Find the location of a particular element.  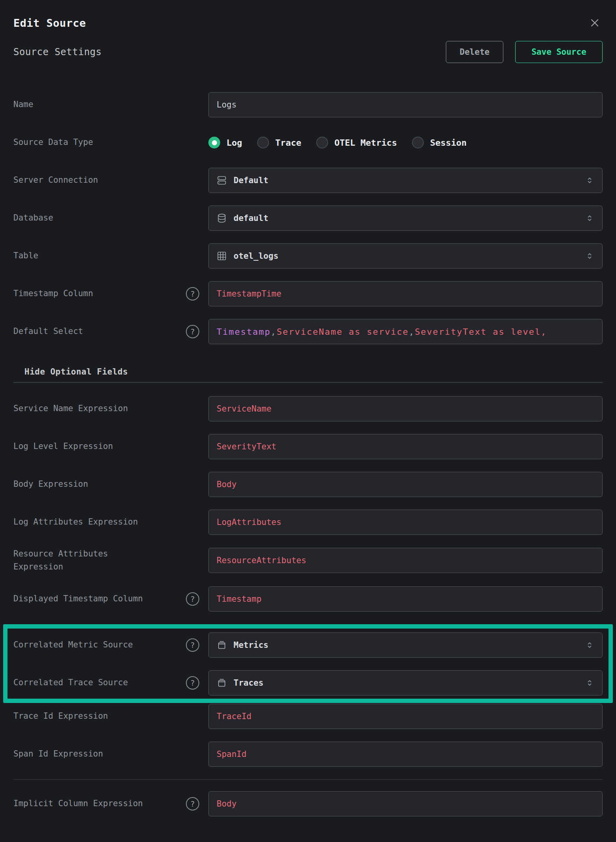

timestamp-column-input: TimestampTime is located at coordinates (406, 294).